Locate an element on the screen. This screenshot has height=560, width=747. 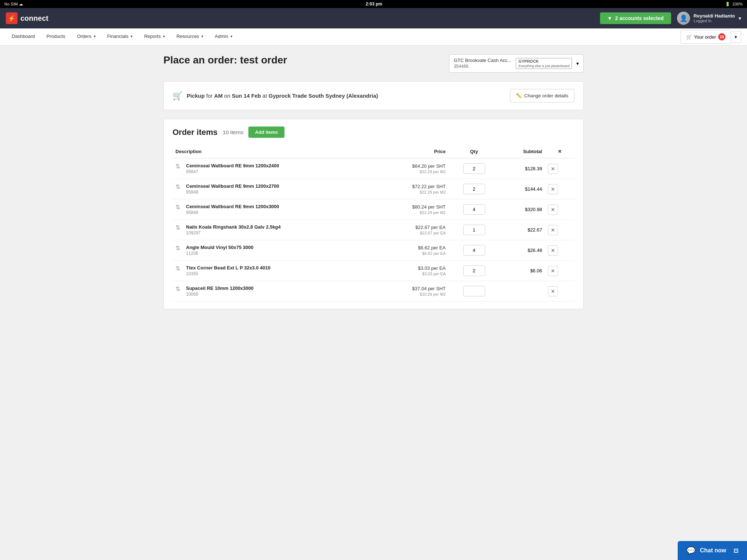
nav-item-resources: Resources ▾ is located at coordinates (190, 37).